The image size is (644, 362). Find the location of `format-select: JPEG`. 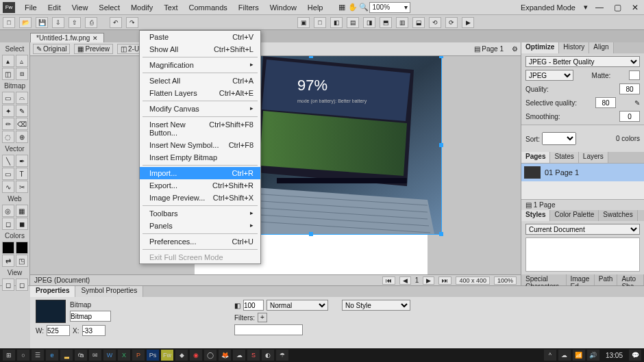

format-select: JPEG is located at coordinates (549, 75).